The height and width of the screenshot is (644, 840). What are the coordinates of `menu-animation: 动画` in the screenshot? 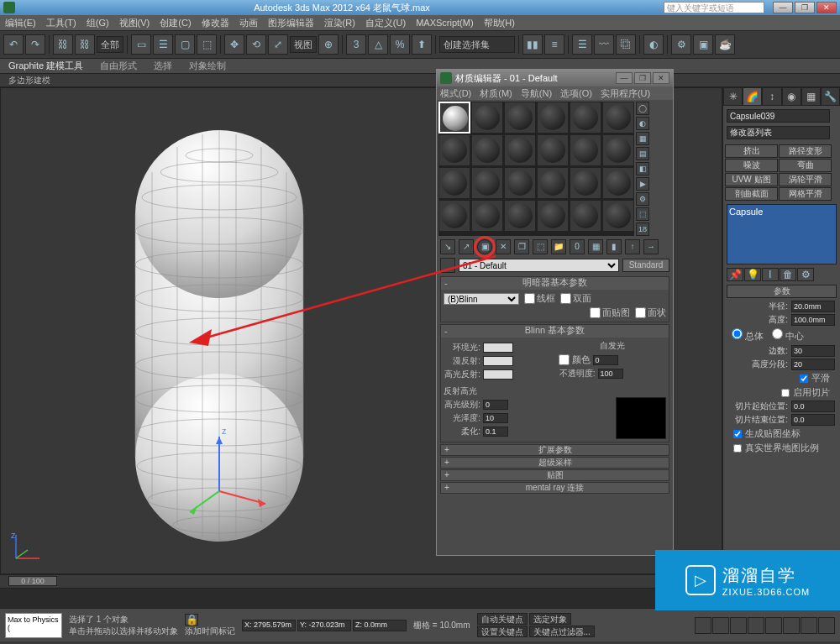 It's located at (249, 24).